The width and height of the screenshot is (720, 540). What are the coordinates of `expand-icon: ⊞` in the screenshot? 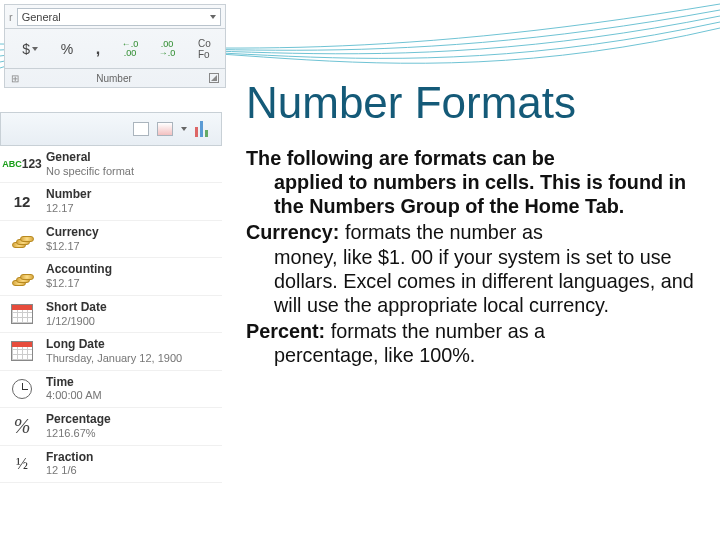 It's located at (15, 78).